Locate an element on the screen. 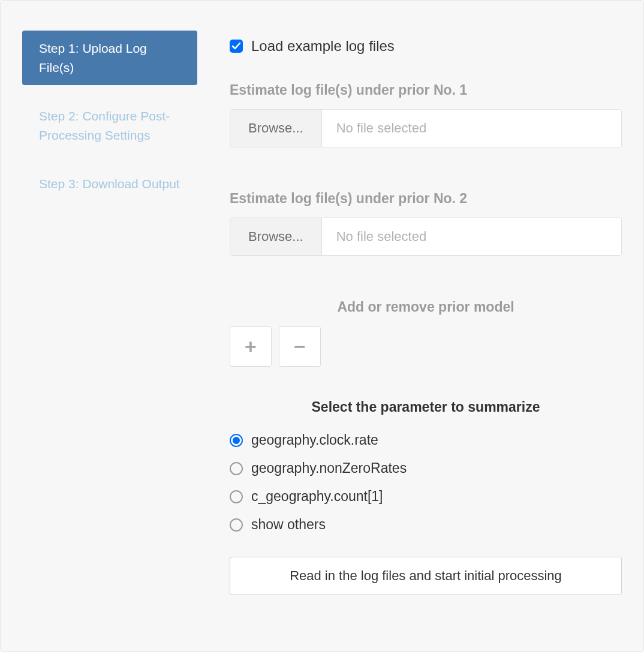  parameter-option-3: show others is located at coordinates (426, 525).